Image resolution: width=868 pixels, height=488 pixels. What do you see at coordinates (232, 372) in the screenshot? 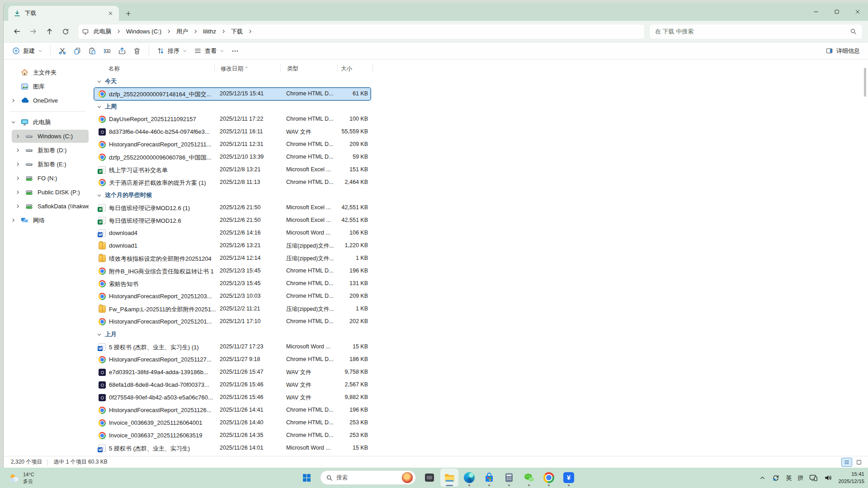
I see `file-row: e7d03921-38fd-49a4-adda-139186b...2025/1…` at bounding box center [232, 372].